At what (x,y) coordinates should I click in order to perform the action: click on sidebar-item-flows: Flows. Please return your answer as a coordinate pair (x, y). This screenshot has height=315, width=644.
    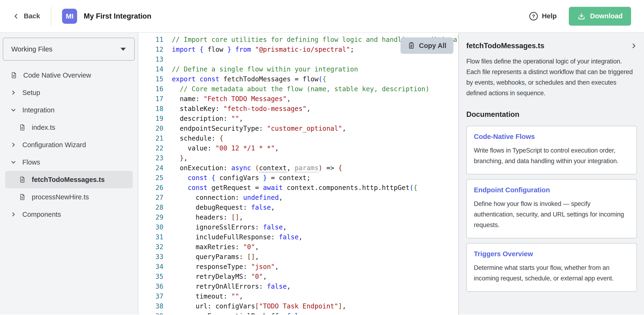
    Looking at the image, I should click on (69, 162).